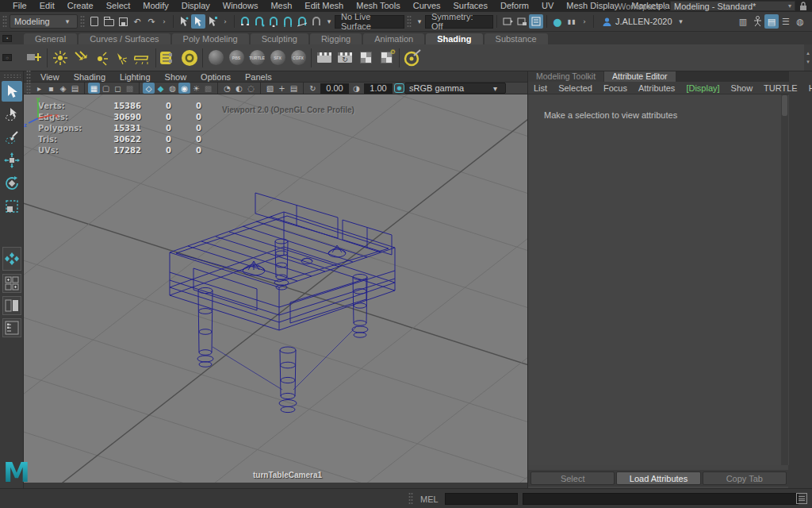 The image size is (812, 508). I want to click on exposure-field: 0.00, so click(335, 89).